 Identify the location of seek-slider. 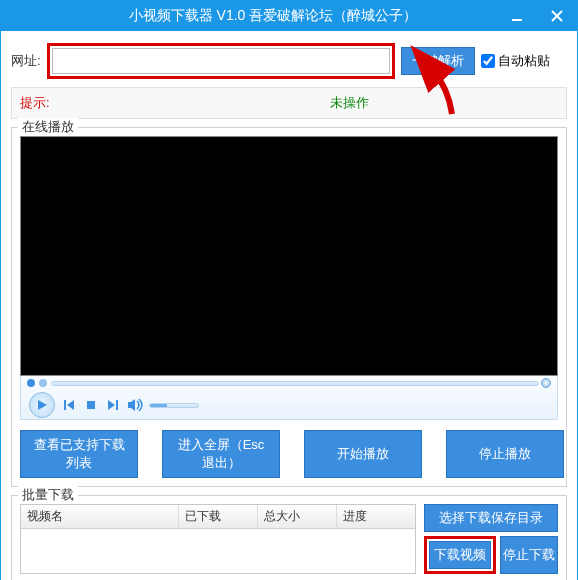
(295, 384).